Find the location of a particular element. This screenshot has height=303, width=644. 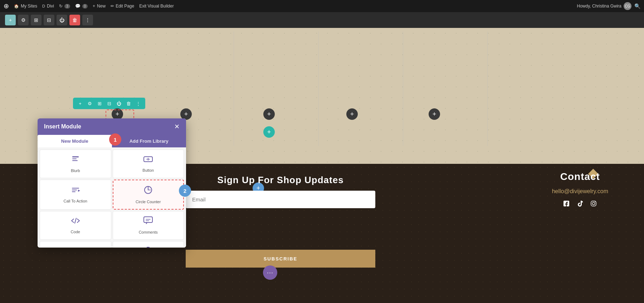

panel-header: Insert Module ✕ is located at coordinates (112, 127).